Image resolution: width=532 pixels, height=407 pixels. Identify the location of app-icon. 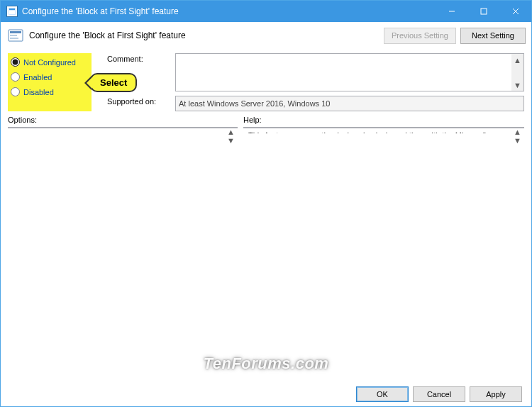
(12, 11).